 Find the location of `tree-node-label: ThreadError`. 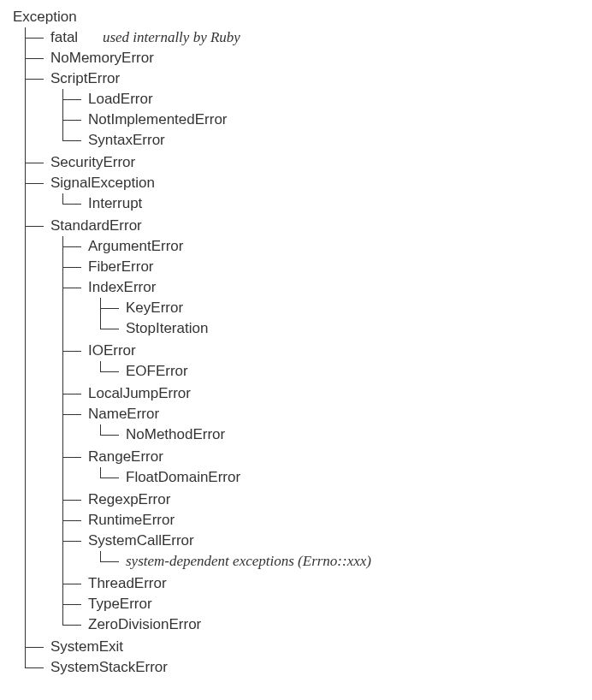

tree-node-label: ThreadError is located at coordinates (127, 584).